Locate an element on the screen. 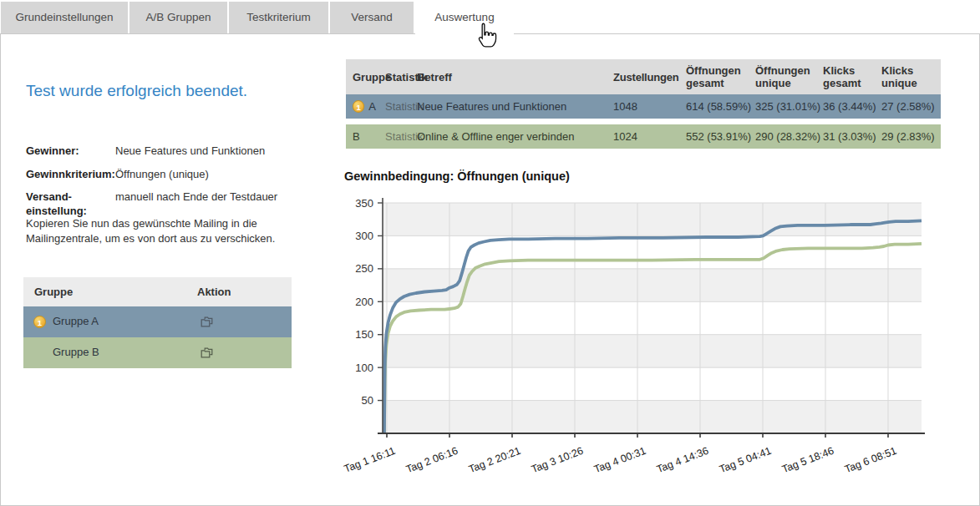  klicks-unique-cell: 29 (2.83%) is located at coordinates (907, 137).